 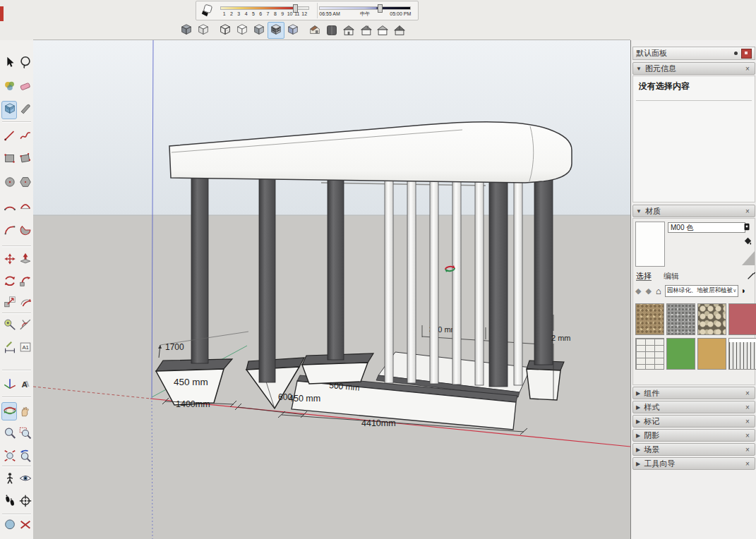 I want to click on 3d-text-tool-button: AA, so click(x=25, y=384).